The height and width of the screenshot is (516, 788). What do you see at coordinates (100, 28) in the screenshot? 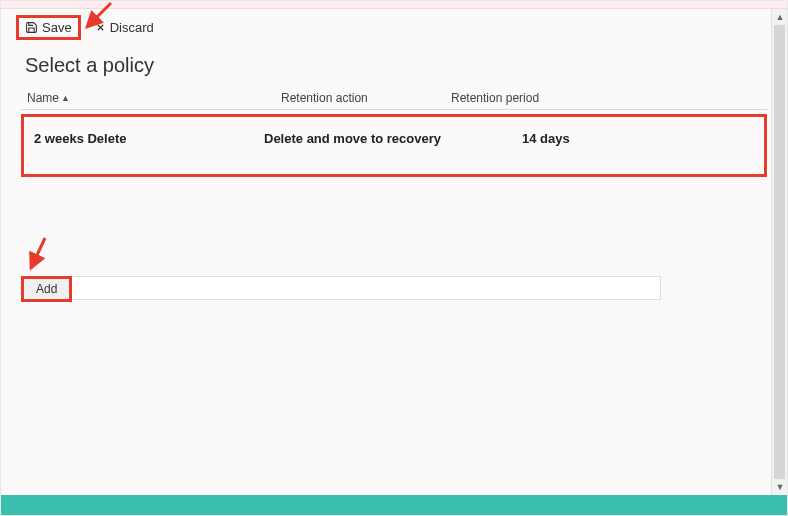
I see `close-icon` at bounding box center [100, 28].